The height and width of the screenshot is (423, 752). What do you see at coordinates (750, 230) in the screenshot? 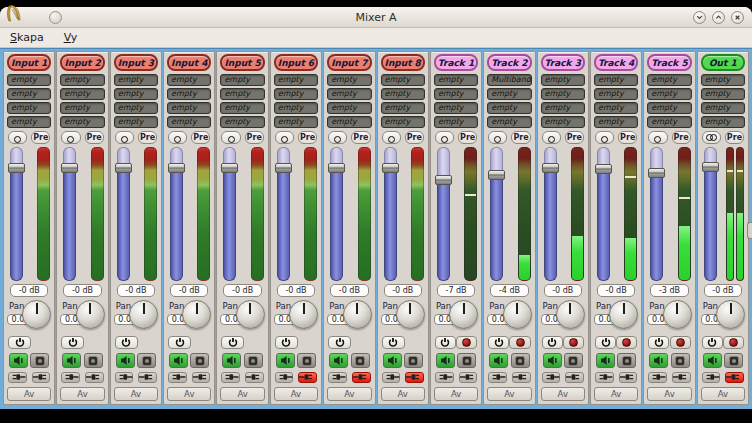
I see `resize-handle` at bounding box center [750, 230].